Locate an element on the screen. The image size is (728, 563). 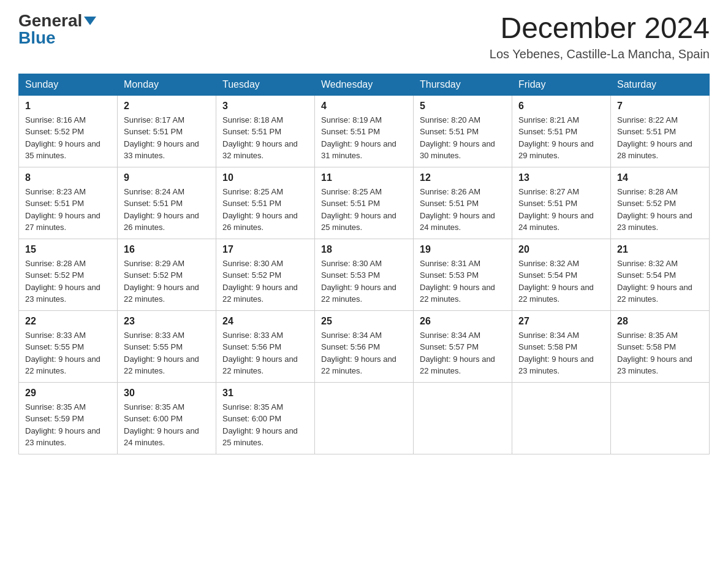
day-info: Sunrise: 8:17 AMSunset: 5:51 PMDaylight:… is located at coordinates (167, 138).